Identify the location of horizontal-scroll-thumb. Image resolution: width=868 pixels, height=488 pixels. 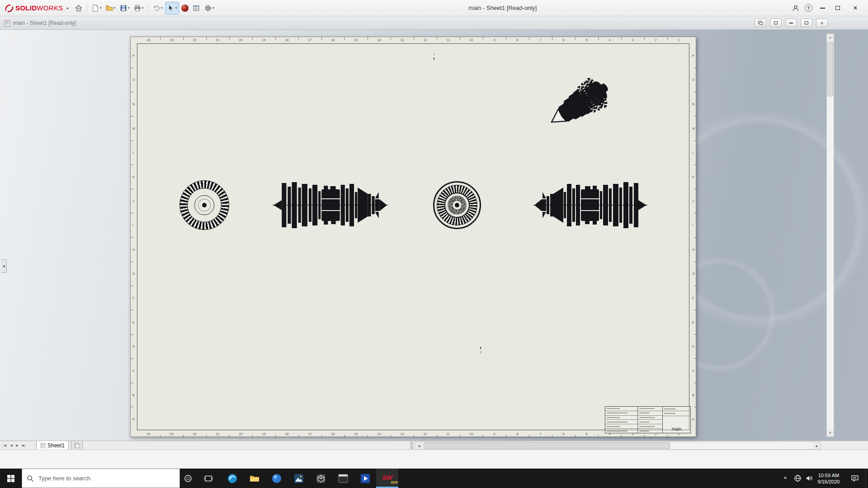
(547, 446).